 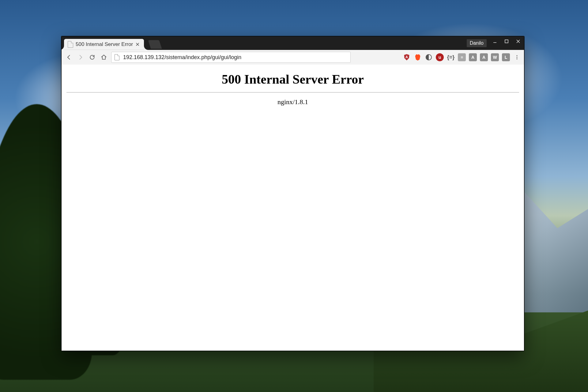 What do you see at coordinates (418, 57) in the screenshot?
I see `brave-icon` at bounding box center [418, 57].